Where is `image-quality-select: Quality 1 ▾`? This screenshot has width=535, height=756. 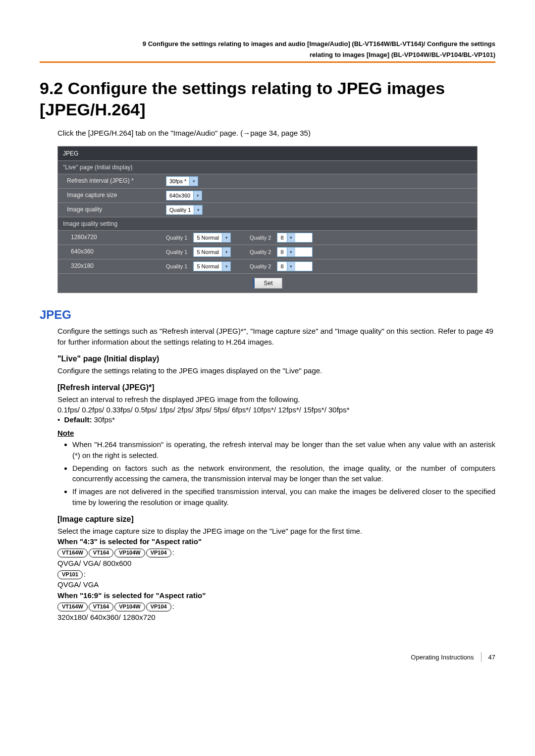
image-quality-select: Quality 1 ▾ is located at coordinates (184, 210).